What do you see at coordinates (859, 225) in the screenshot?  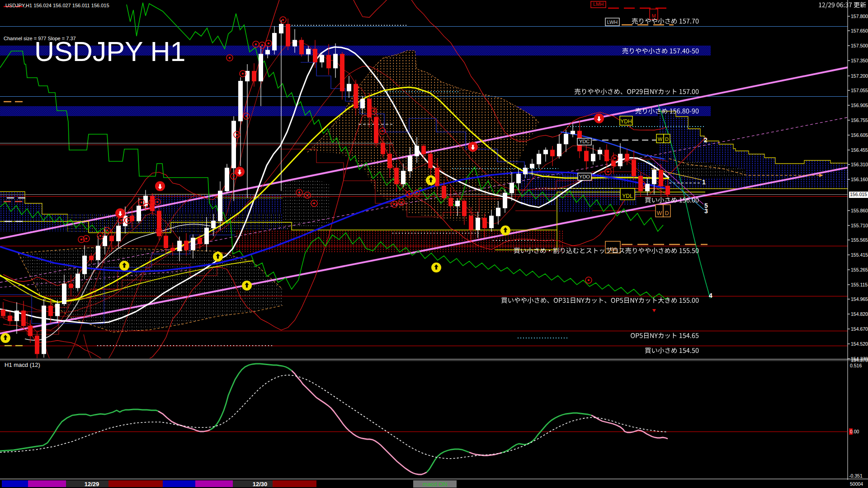 I see `svg-text: 155.710` at bounding box center [859, 225].